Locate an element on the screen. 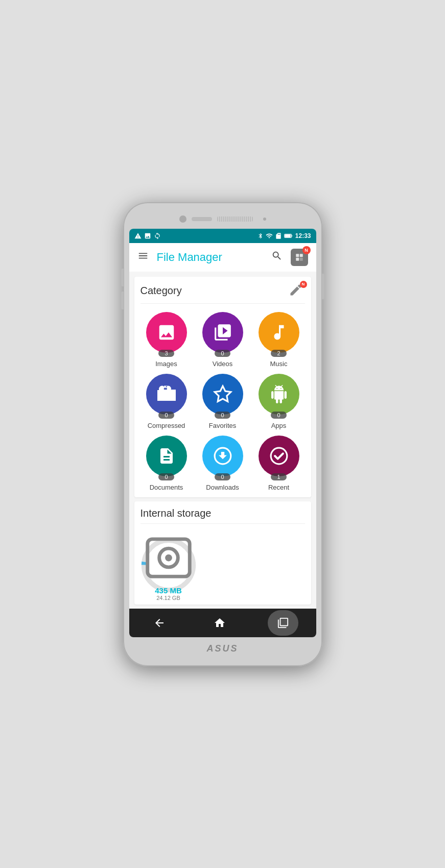  recent-apps-button is located at coordinates (283, 623).